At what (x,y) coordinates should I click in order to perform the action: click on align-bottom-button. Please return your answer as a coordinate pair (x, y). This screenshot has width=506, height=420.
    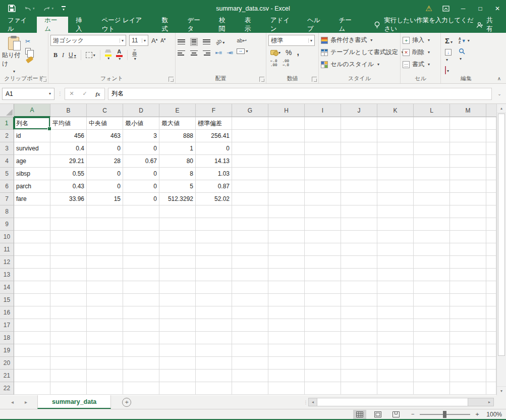
    Looking at the image, I should click on (207, 42).